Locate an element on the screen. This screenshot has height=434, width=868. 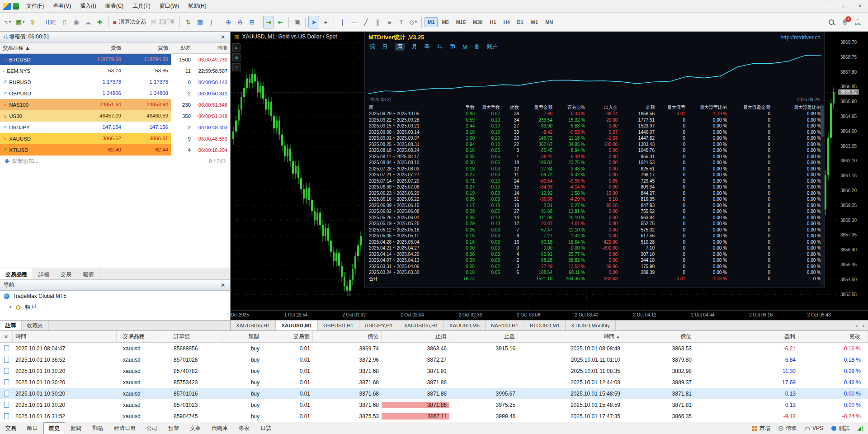
text-icon: T is located at coordinates (401, 22).